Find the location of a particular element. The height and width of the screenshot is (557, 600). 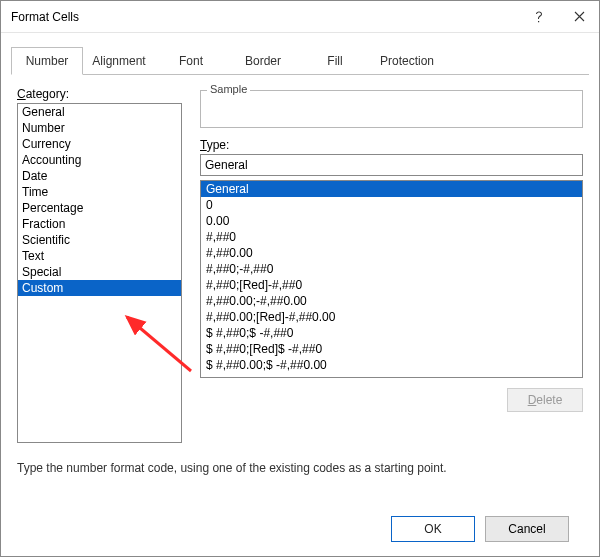

type-input is located at coordinates (392, 165).